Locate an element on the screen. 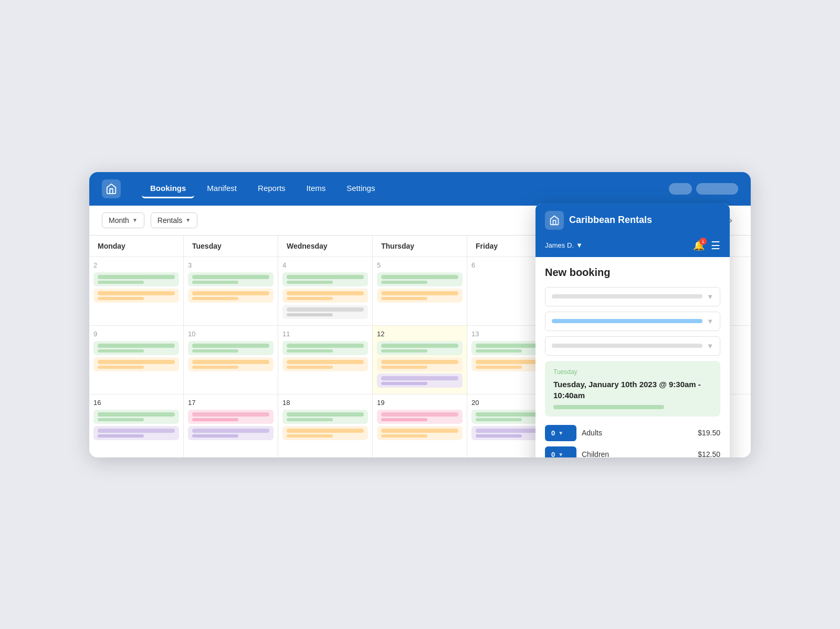  booking-info-box: Tuesday Tuesday, January 10th 2023 @ 9:3… is located at coordinates (633, 389).